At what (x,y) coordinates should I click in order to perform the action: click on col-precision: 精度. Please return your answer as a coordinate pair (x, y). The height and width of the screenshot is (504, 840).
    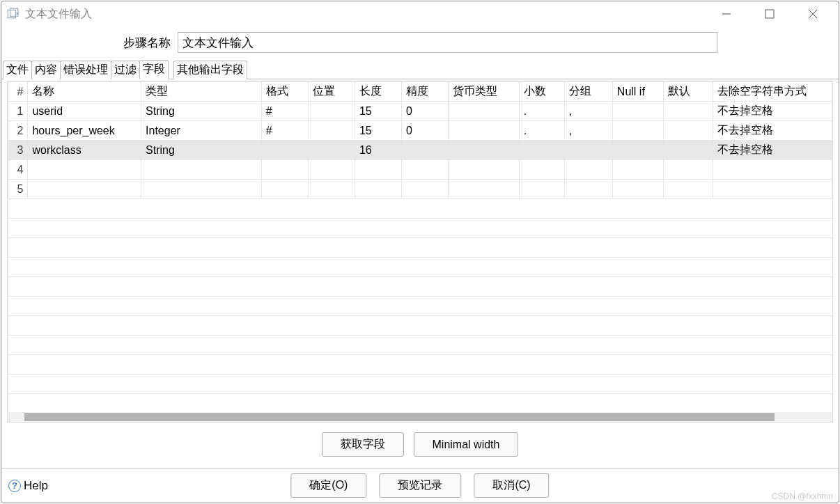
    Looking at the image, I should click on (425, 92).